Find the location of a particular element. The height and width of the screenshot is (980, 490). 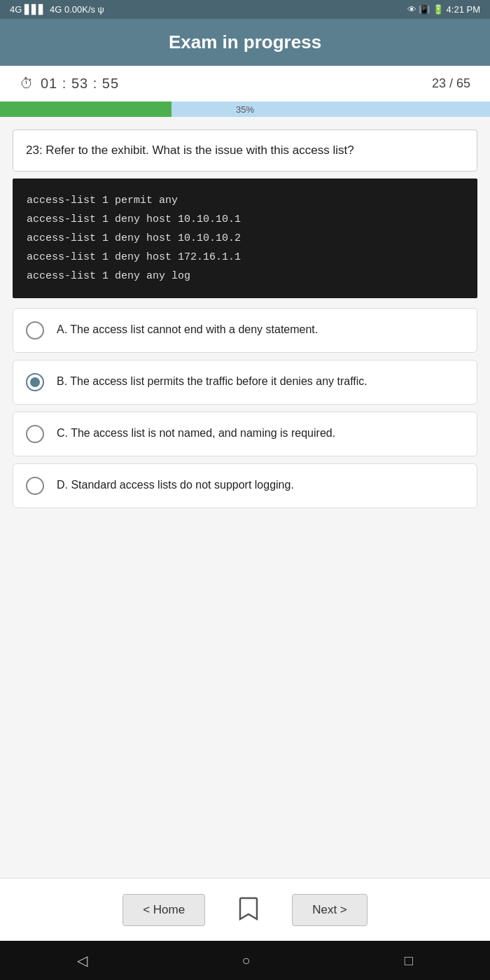

header-title: Exam in progress is located at coordinates (245, 42).